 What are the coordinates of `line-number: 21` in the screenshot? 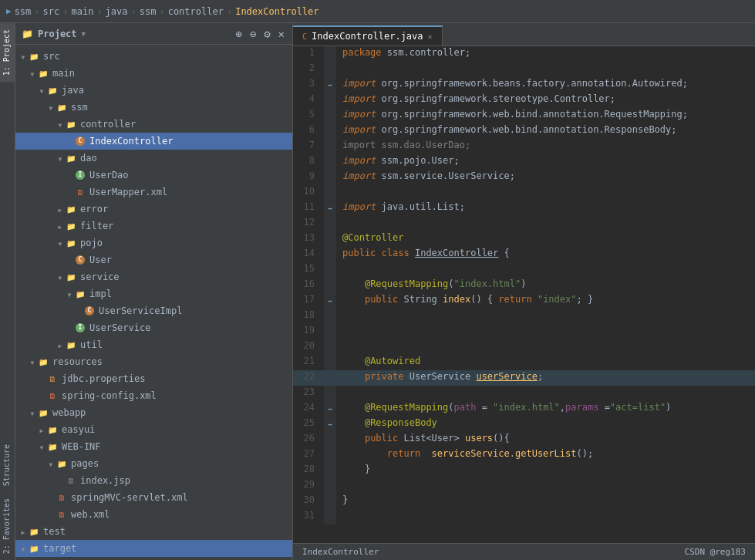 It's located at (308, 363).